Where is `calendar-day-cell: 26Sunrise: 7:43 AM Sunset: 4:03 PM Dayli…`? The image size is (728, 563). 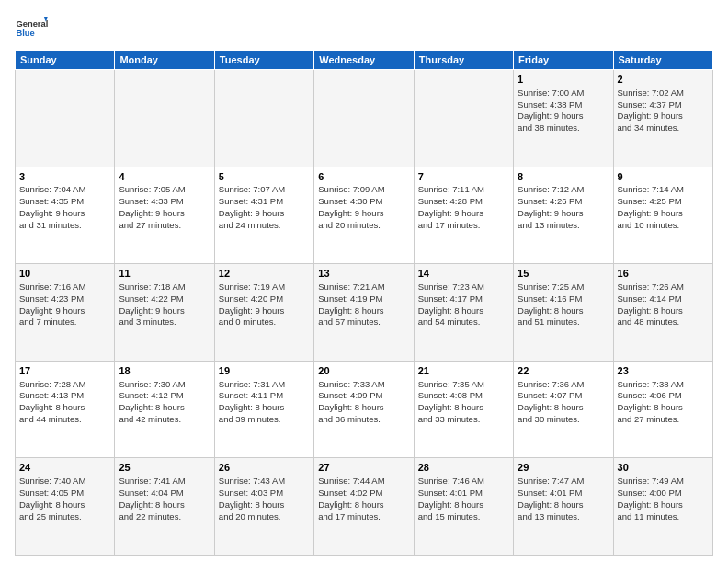
calendar-day-cell: 26Sunrise: 7:43 AM Sunset: 4:03 PM Dayli… is located at coordinates (264, 507).